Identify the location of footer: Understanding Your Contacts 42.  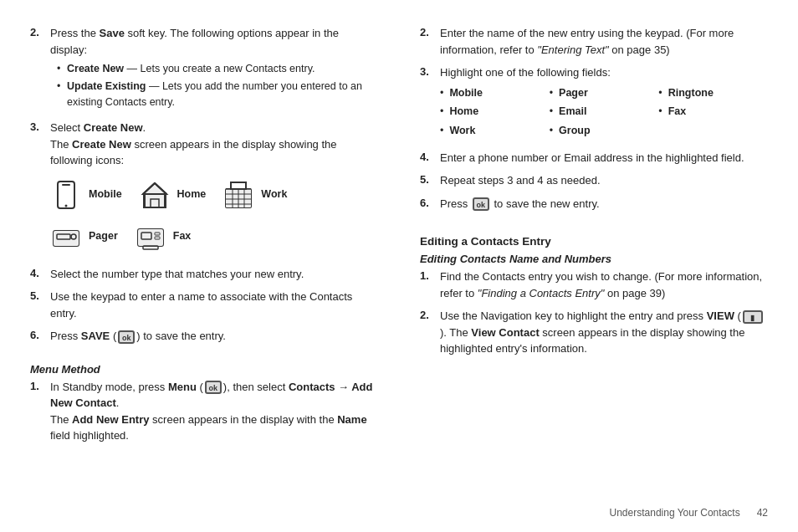
(689, 513).